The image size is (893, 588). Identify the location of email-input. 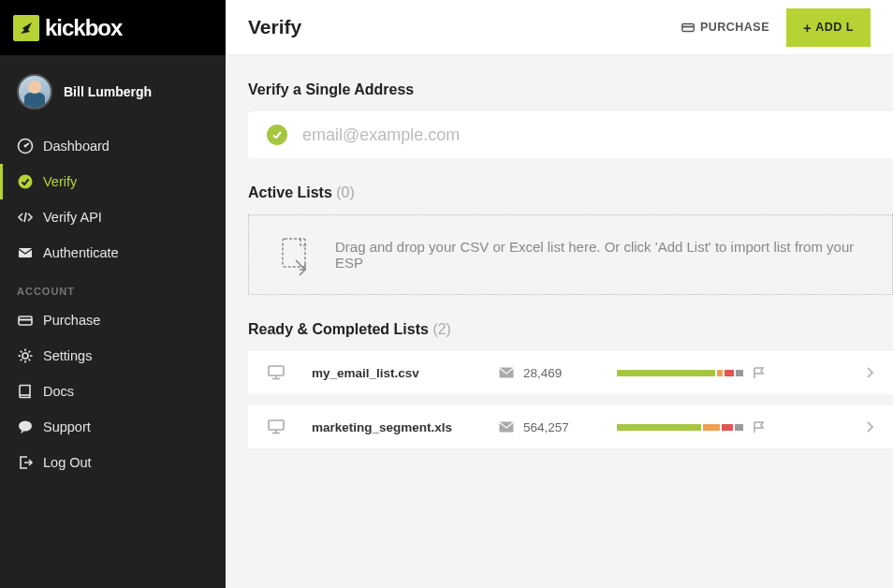
(588, 135).